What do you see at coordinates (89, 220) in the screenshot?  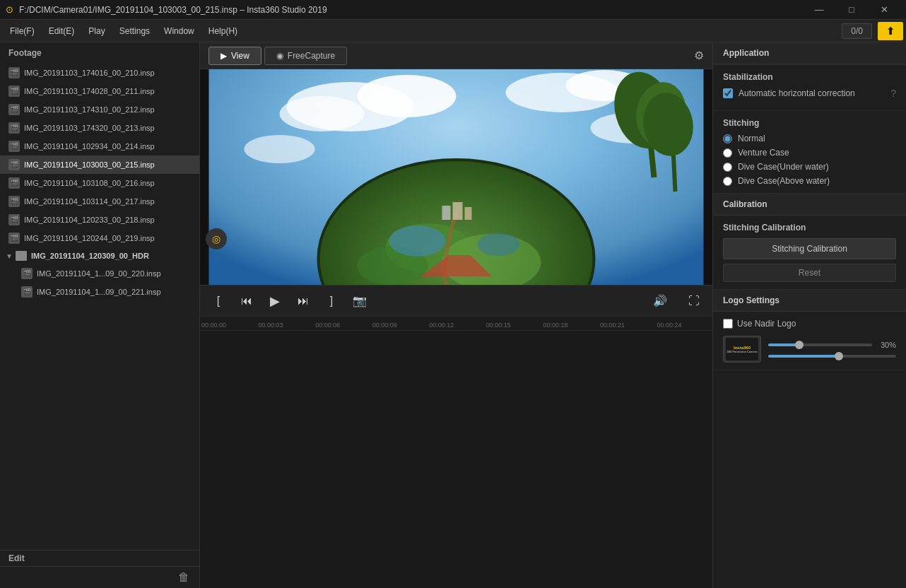 I see `file-name: IMG_20191104_120233_00_218.insp` at bounding box center [89, 220].